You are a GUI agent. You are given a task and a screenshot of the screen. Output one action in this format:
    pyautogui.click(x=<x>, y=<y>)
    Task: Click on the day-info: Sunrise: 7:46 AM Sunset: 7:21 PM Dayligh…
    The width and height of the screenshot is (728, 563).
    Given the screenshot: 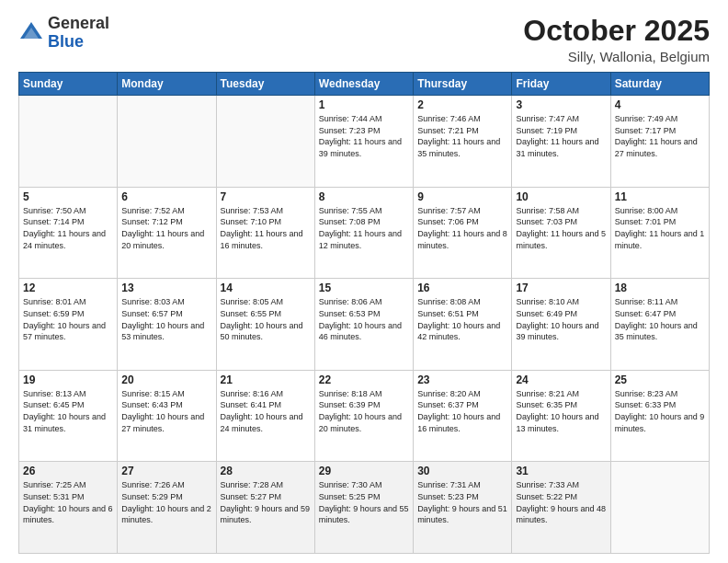 What is the action you would take?
    pyautogui.click(x=462, y=136)
    